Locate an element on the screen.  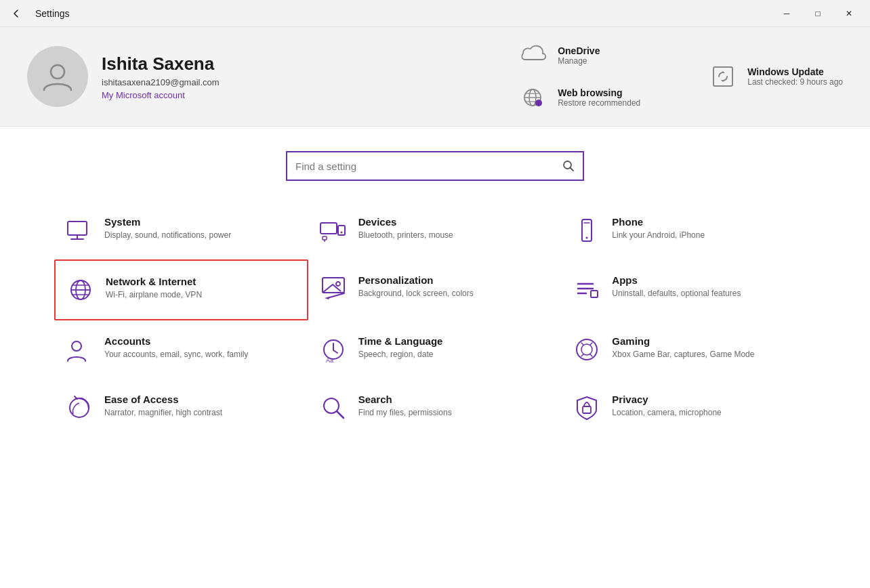
profile-email: ishitasaxena2109@gmail.com is located at coordinates (161, 83).